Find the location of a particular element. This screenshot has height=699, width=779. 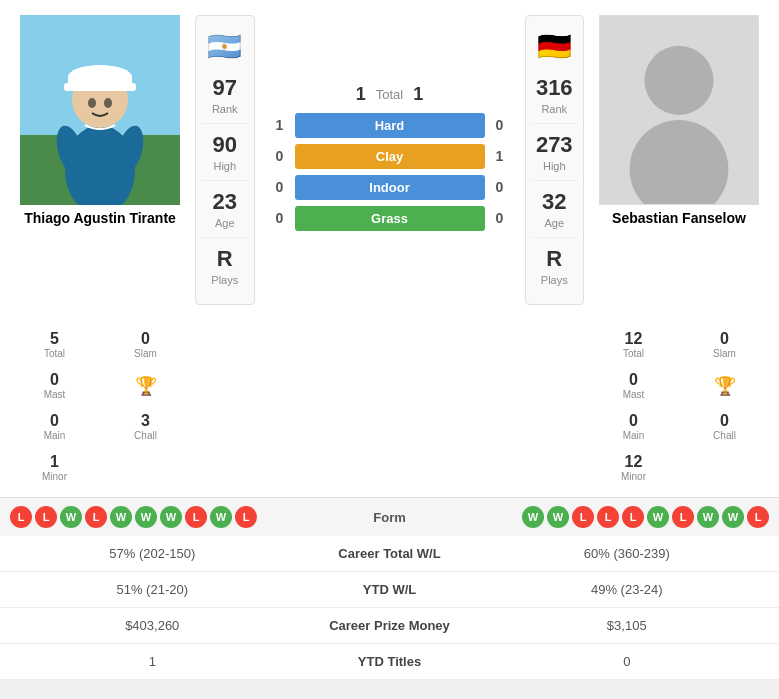

mast-stat-left: 0 Mast is located at coordinates (54, 386).